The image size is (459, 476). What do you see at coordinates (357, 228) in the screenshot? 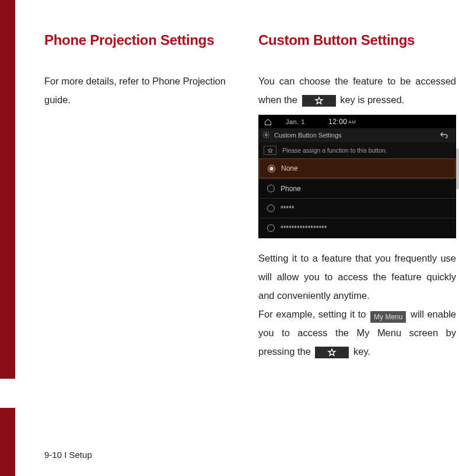
I see `device-option-row: *****************` at bounding box center [357, 228].